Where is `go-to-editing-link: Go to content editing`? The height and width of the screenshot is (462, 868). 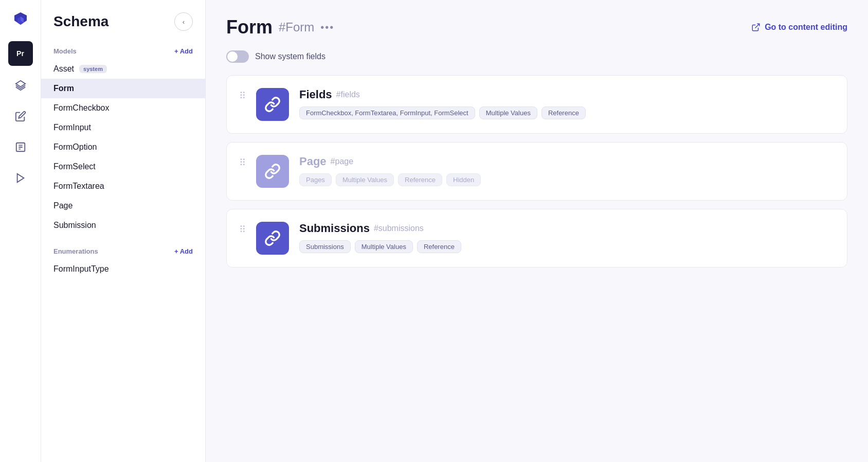
go-to-editing-link: Go to content editing is located at coordinates (799, 27).